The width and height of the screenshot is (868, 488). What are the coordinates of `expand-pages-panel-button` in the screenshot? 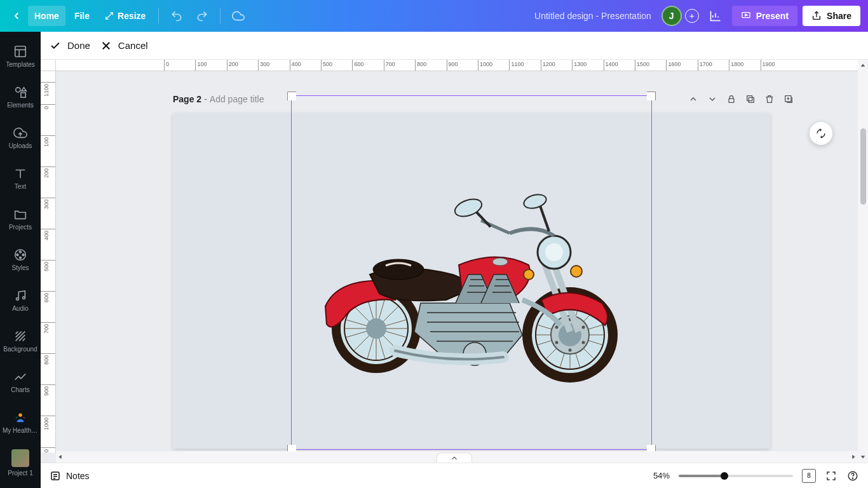 It's located at (454, 458).